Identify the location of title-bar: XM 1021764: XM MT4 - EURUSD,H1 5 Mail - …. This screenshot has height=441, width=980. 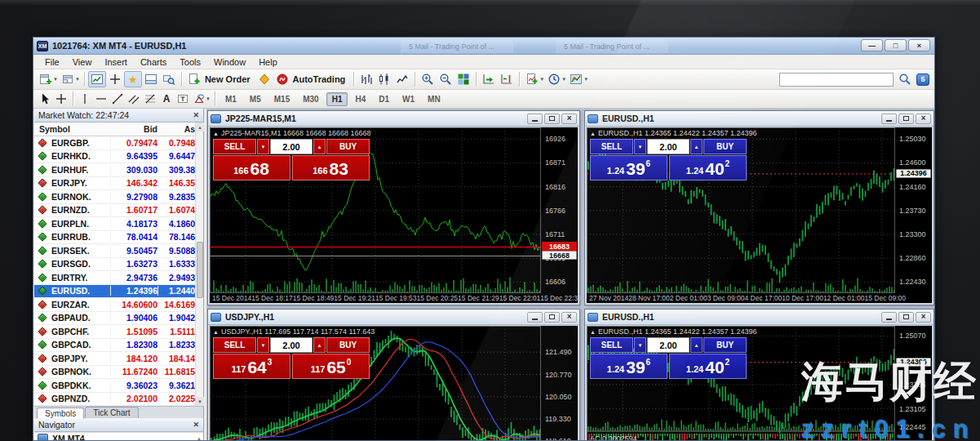
(484, 46).